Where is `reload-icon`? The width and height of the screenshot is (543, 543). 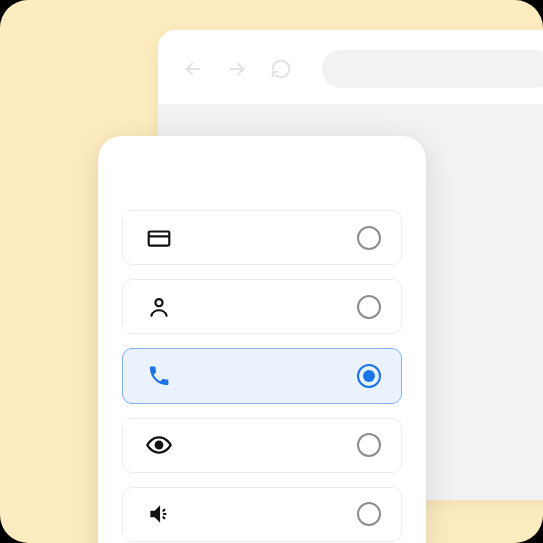
reload-icon is located at coordinates (281, 69).